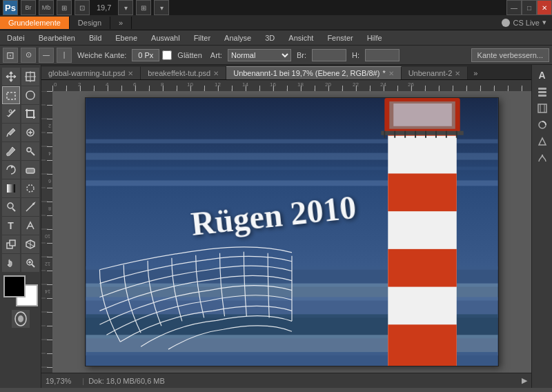 The image size is (552, 392). What do you see at coordinates (375, 38) in the screenshot?
I see `menu-hilfe: Hilfe` at bounding box center [375, 38].